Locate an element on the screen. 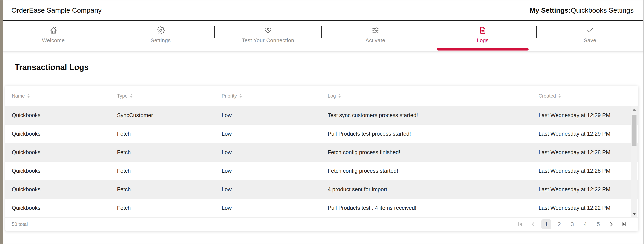 This screenshot has width=644, height=244. scrollbar-thumb is located at coordinates (634, 130).